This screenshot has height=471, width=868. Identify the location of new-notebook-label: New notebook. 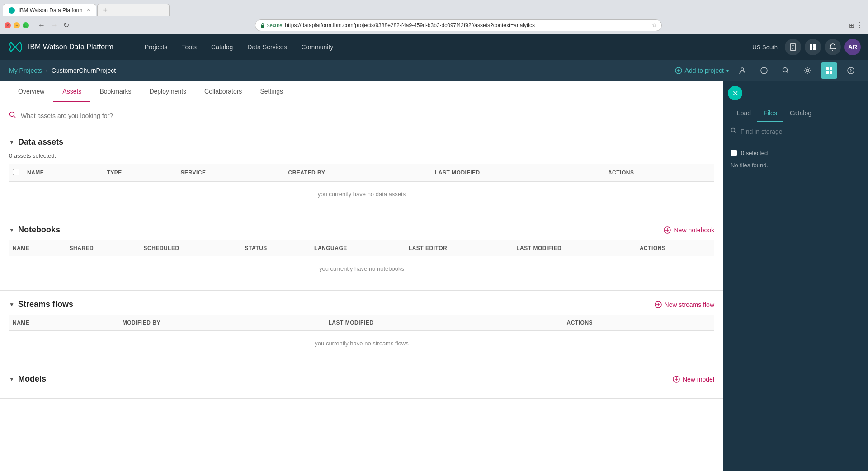
(694, 230).